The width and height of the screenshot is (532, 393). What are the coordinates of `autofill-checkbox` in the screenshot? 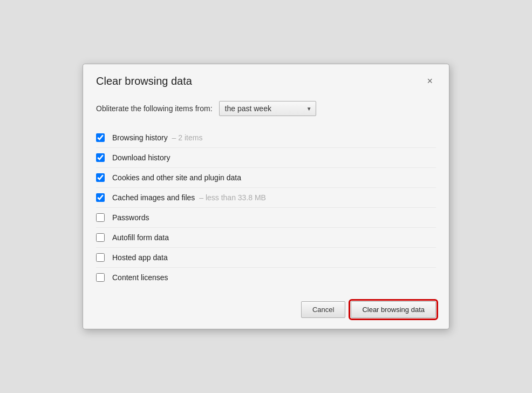 It's located at (100, 238).